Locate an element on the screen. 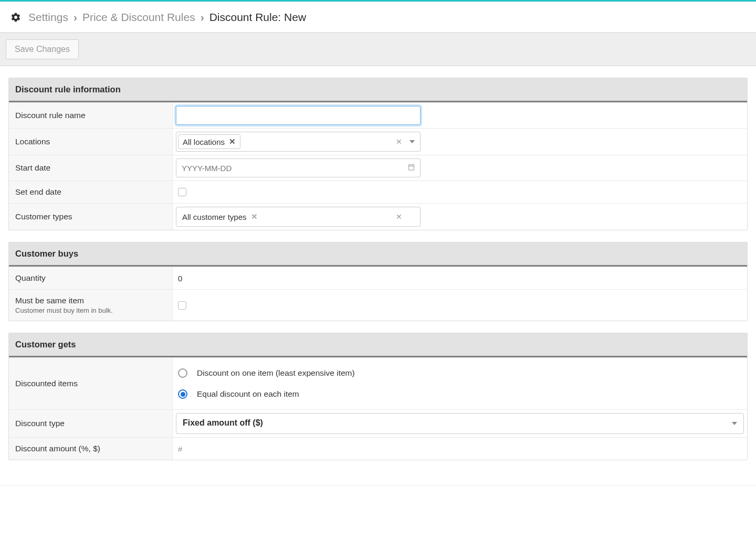 The image size is (756, 551). label-start-date: Start date is located at coordinates (91, 168).